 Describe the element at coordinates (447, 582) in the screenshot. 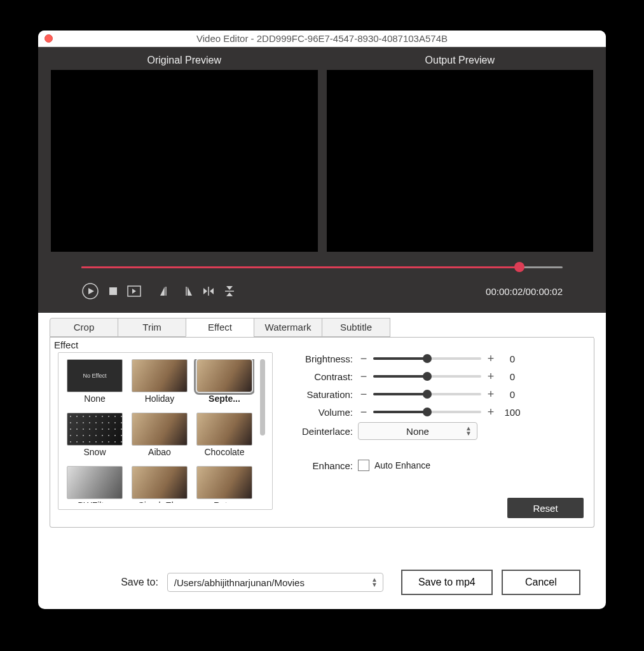

I see `save-to-mp4-button: Save to mp4` at that location.